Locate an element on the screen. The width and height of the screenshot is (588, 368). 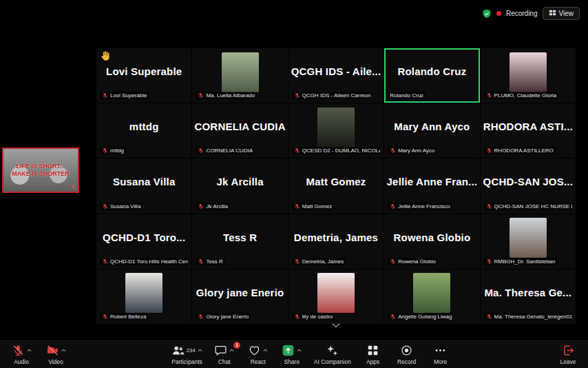
participant-label-text: Mary Ann Ayco is located at coordinates (416, 150).